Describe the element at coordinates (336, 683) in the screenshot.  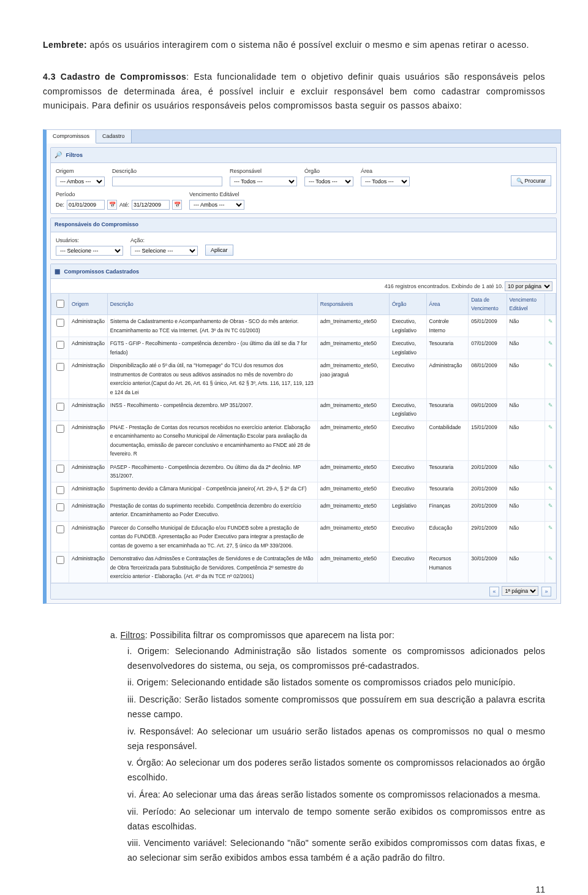
I see `list-item: ii. Origem: Selecionando entidade são li…` at that location.